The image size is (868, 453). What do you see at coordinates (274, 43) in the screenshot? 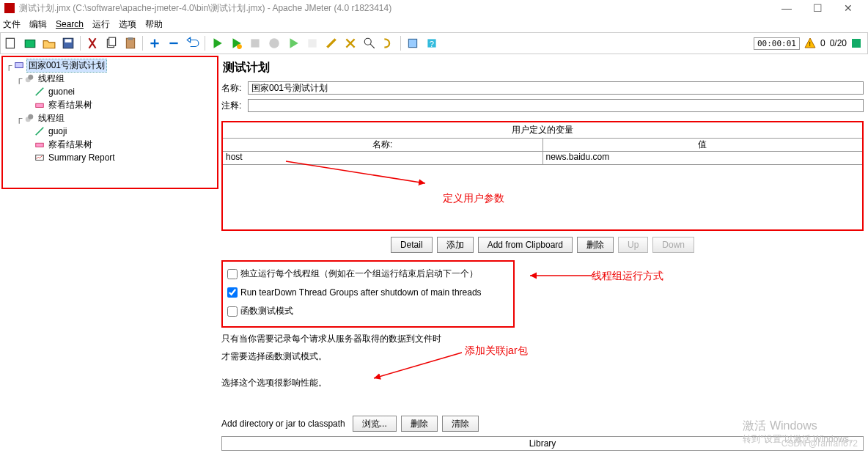
I see `shutdown-icon` at bounding box center [274, 43].